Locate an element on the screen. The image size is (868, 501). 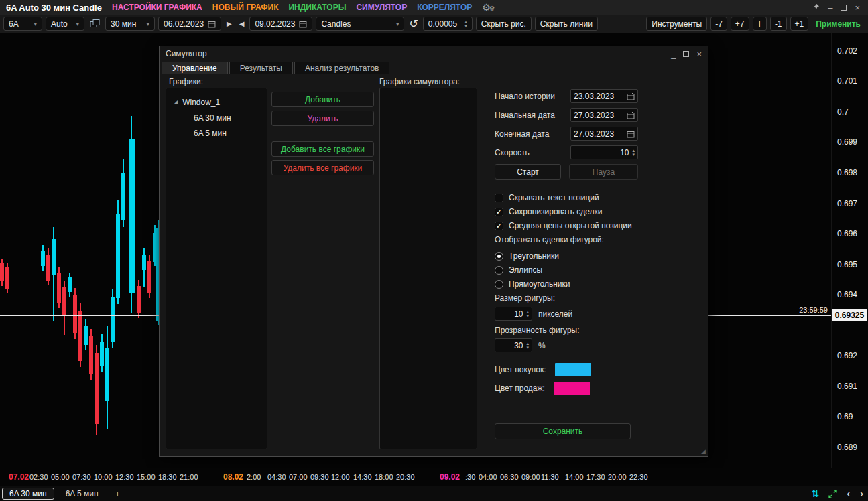
time-tick: 15:00 is located at coordinates (146, 477).